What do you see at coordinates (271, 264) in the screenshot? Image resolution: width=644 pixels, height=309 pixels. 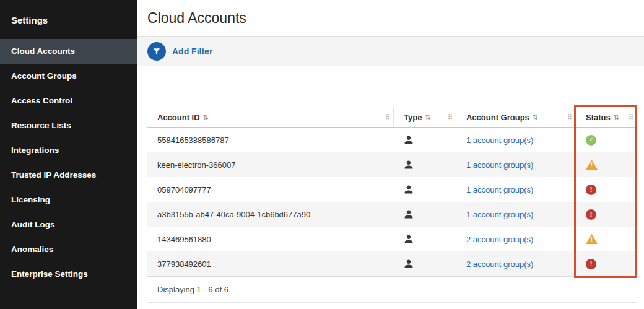 I see `account-id-cell: 377938492601` at bounding box center [271, 264].